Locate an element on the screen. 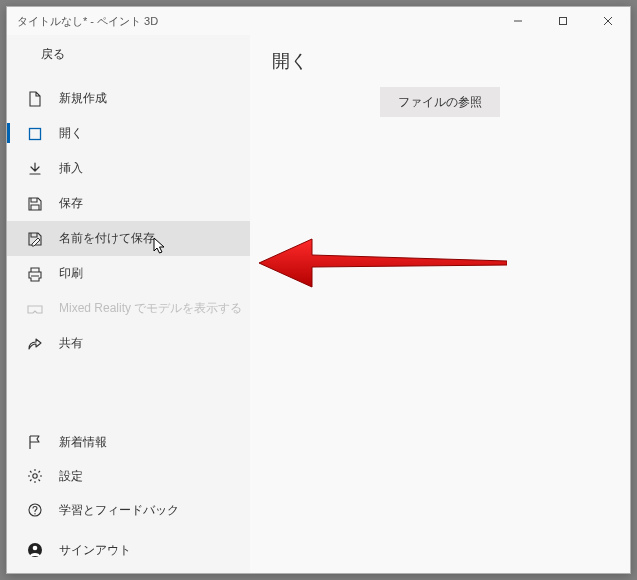  minimize-icon is located at coordinates (518, 21).